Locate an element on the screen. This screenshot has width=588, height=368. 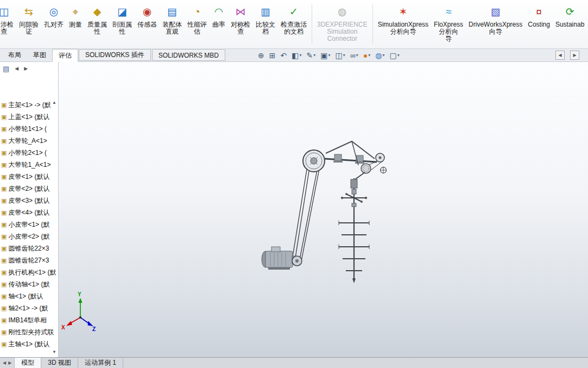
driveworksxpress-wizard-icon: ▧ is located at coordinates (496, 12).